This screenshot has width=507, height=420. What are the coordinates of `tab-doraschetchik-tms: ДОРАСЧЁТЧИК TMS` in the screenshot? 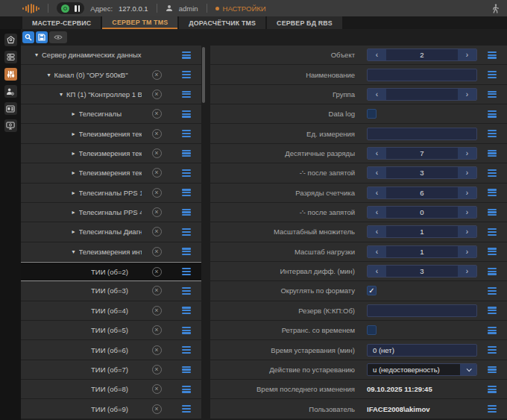 It's located at (222, 22).